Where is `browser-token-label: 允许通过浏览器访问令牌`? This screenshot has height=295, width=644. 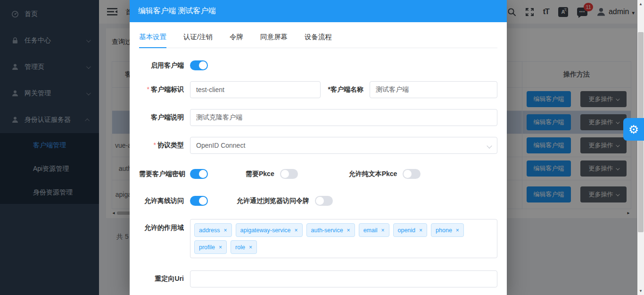 browser-token-label: 允许通过浏览器访问令牌 is located at coordinates (273, 201).